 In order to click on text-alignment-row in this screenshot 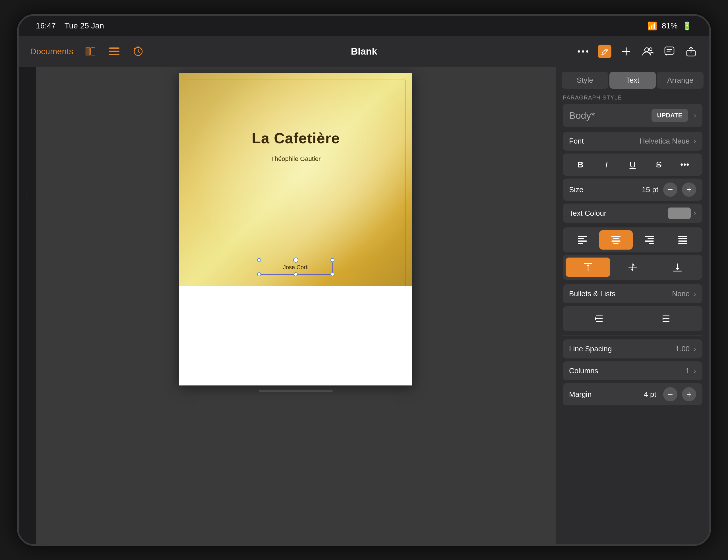, I will do `click(633, 240)`.